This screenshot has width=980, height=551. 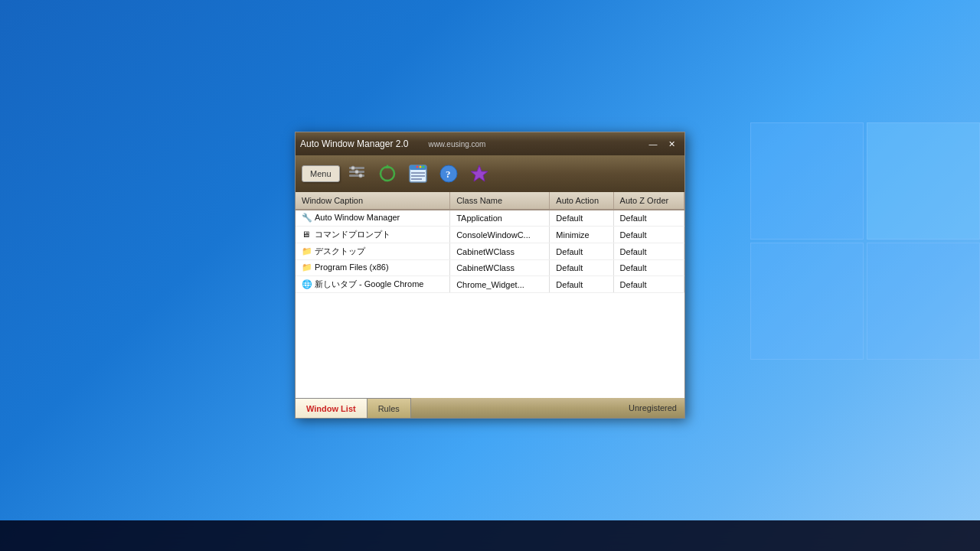 What do you see at coordinates (582, 235) in the screenshot?
I see `cell-action: Minimize` at bounding box center [582, 235].